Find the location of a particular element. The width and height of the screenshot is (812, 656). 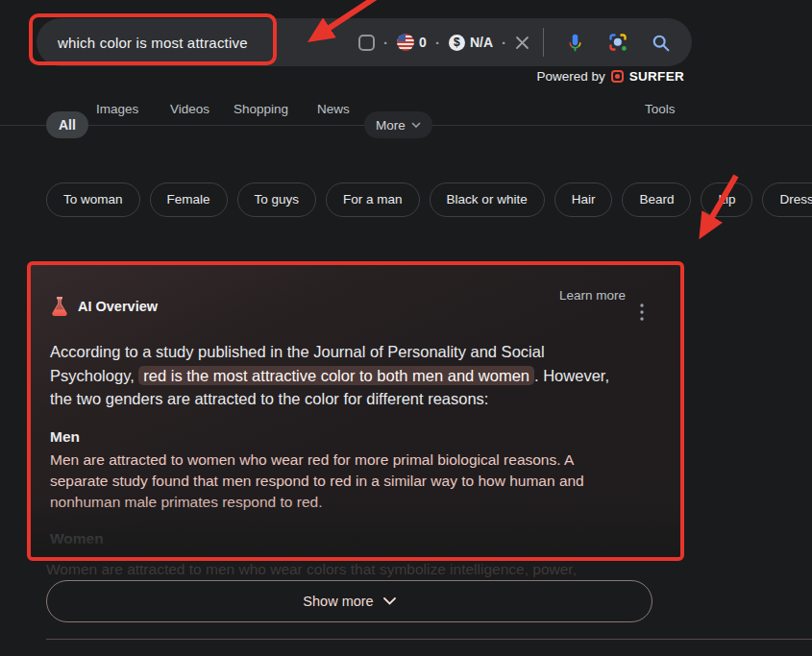

chip-black-or-white: Black or white is located at coordinates (487, 200).